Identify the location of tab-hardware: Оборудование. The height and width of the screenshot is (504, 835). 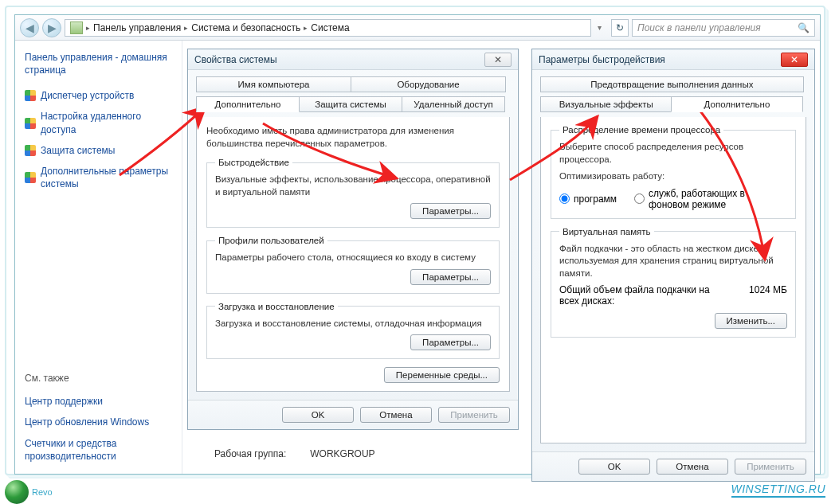
(429, 84).